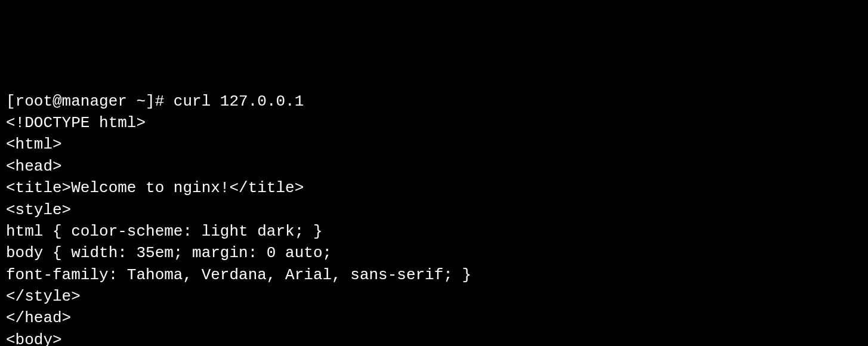  I want to click on output-line: body { width: 35em; margin: 0 auto;, so click(434, 253).